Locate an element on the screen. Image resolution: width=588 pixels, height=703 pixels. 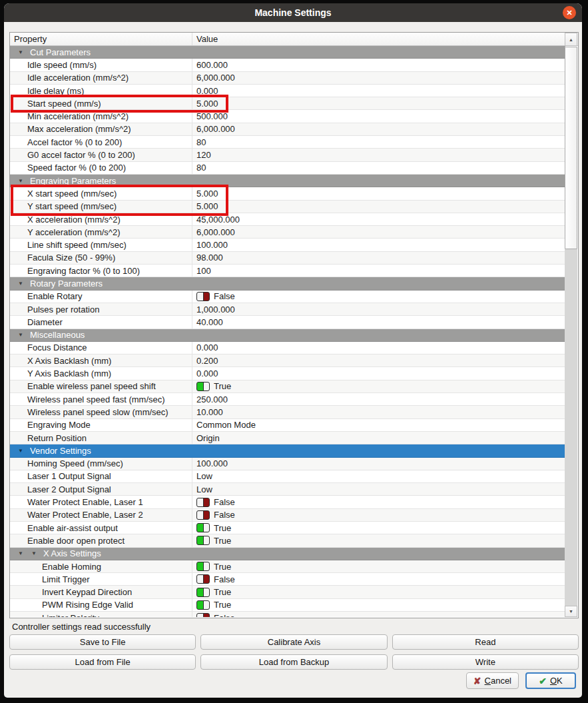
table-row-idle-acceleration-mm-s-2: Idle acceleration (mm/s^2)6,000.000 is located at coordinates (288, 79).